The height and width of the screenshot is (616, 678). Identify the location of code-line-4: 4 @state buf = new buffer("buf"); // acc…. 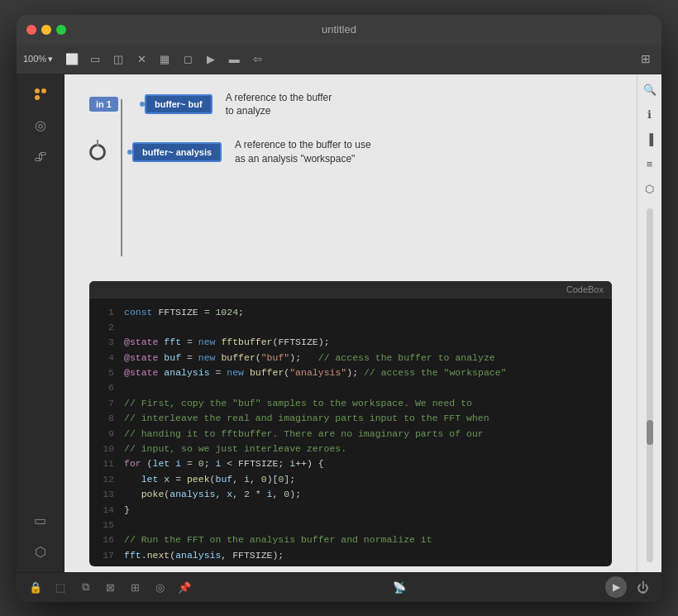
(351, 358).